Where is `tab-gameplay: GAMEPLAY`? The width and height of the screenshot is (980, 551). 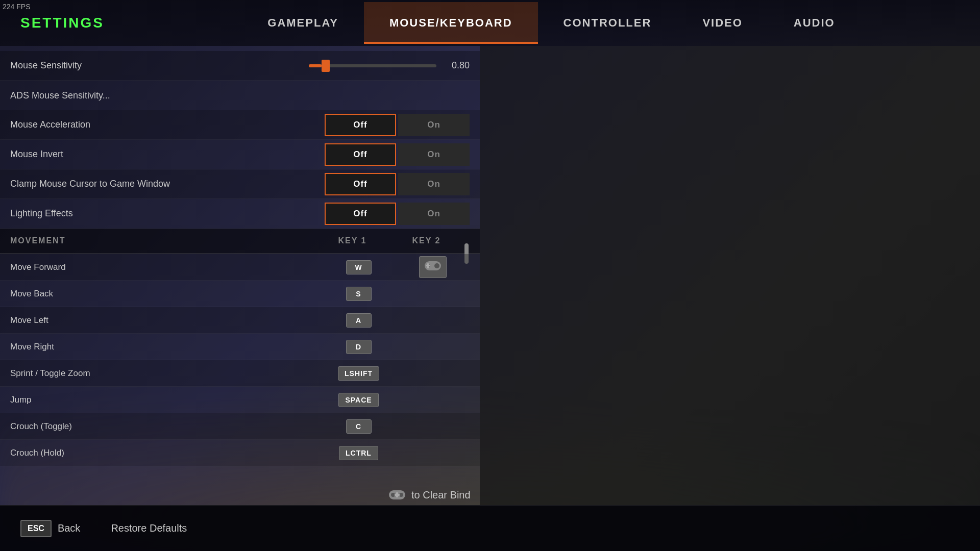
tab-gameplay: GAMEPLAY is located at coordinates (303, 23).